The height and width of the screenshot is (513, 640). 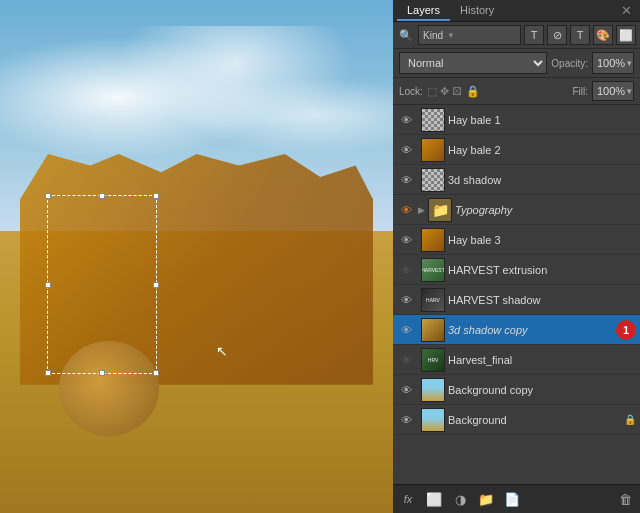 I want to click on lock-move-icon: ✥, so click(x=444, y=92).